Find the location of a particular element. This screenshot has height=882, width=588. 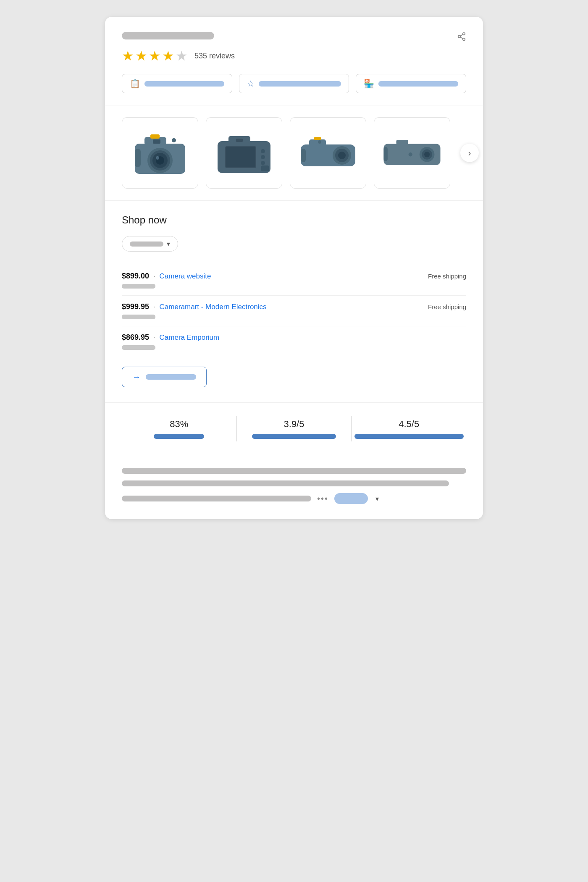

next-arrow-button: › is located at coordinates (470, 153).